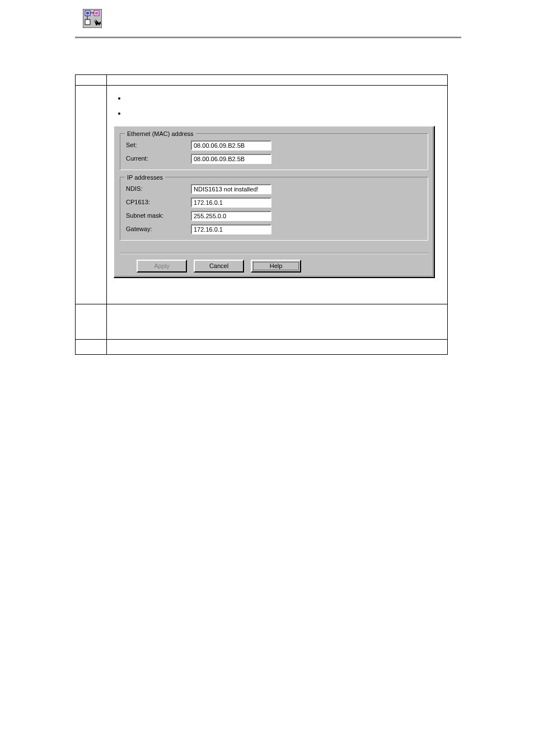 This screenshot has width=534, height=756. Describe the element at coordinates (160, 134) in the screenshot. I see `mac-group-title: Ethernet (MAC) address` at that location.